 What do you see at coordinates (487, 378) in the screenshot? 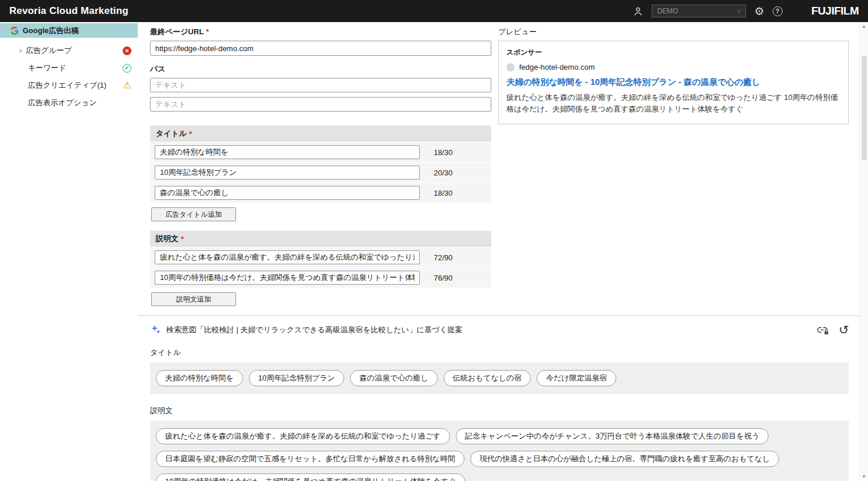
I see `title-suggestion-chip: 伝統おもてなしの宿` at bounding box center [487, 378].